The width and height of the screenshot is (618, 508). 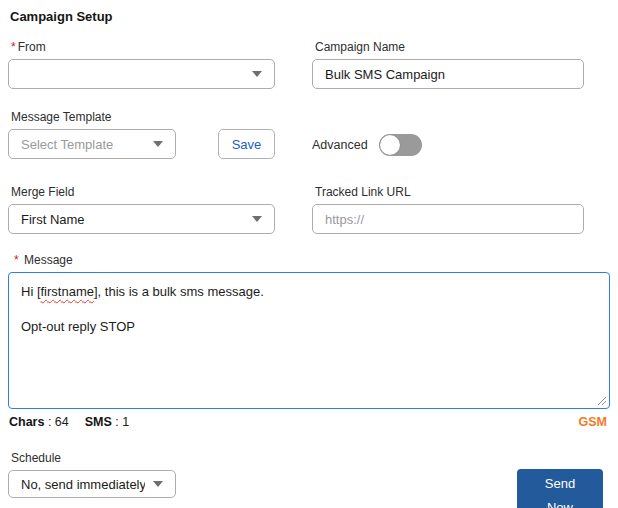 I want to click on from-select, so click(x=142, y=74).